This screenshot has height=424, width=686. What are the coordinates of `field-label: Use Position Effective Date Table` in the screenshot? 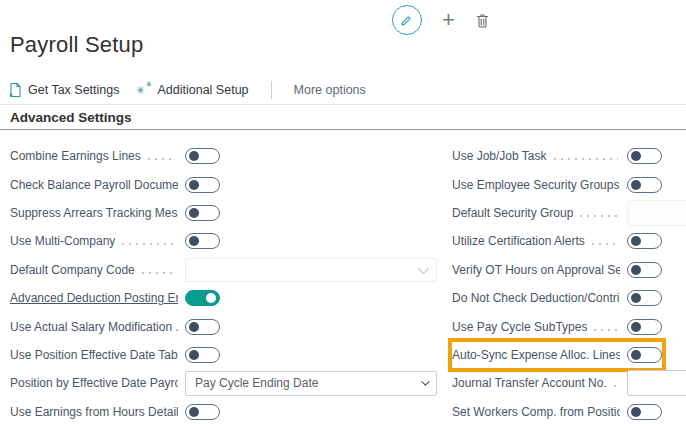 It's located at (94, 355).